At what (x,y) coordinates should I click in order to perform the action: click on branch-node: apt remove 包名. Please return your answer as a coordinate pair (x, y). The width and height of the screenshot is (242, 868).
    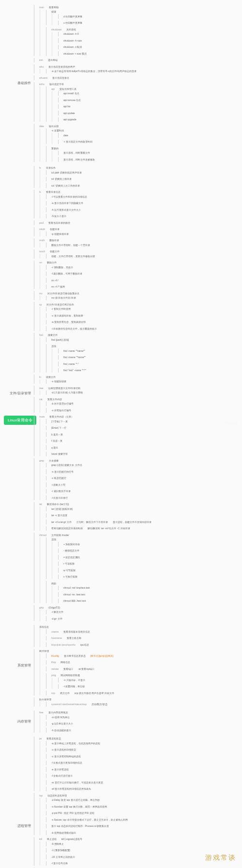
    Looking at the image, I should click on (148, 100).